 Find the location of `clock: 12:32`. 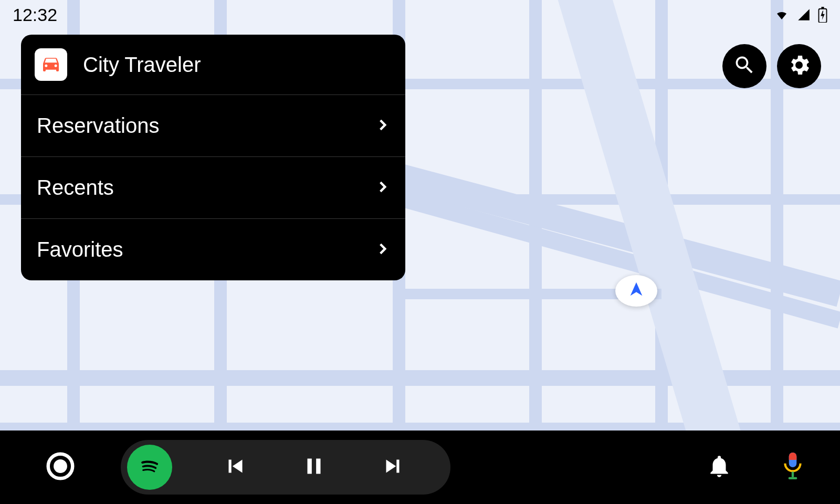

clock: 12:32 is located at coordinates (35, 15).